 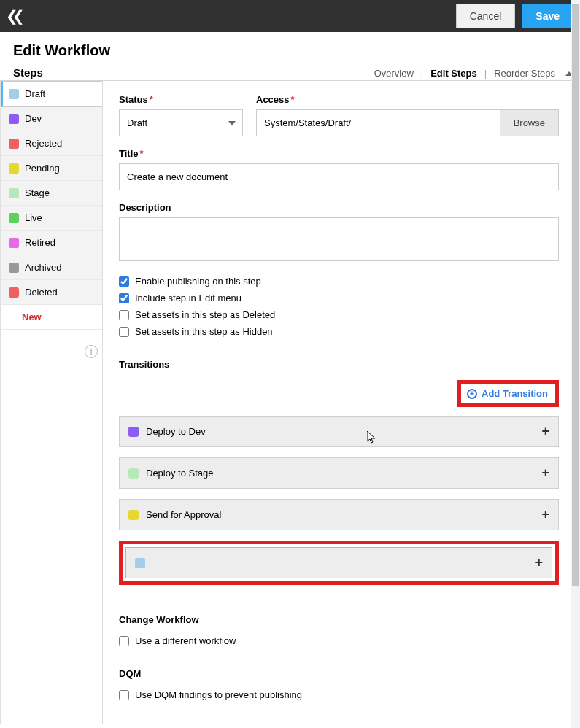 What do you see at coordinates (514, 16) in the screenshot?
I see `topbar-buttons: Cancel Save` at bounding box center [514, 16].